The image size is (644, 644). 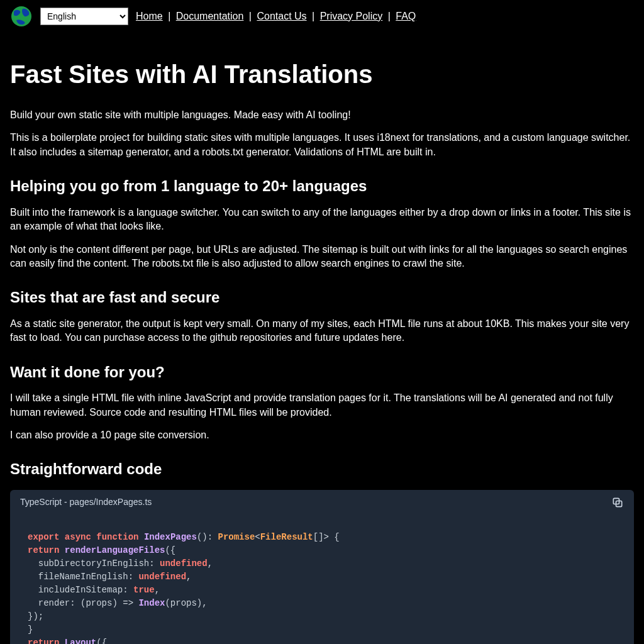 What do you see at coordinates (618, 502) in the screenshot?
I see `copy-icon` at bounding box center [618, 502].